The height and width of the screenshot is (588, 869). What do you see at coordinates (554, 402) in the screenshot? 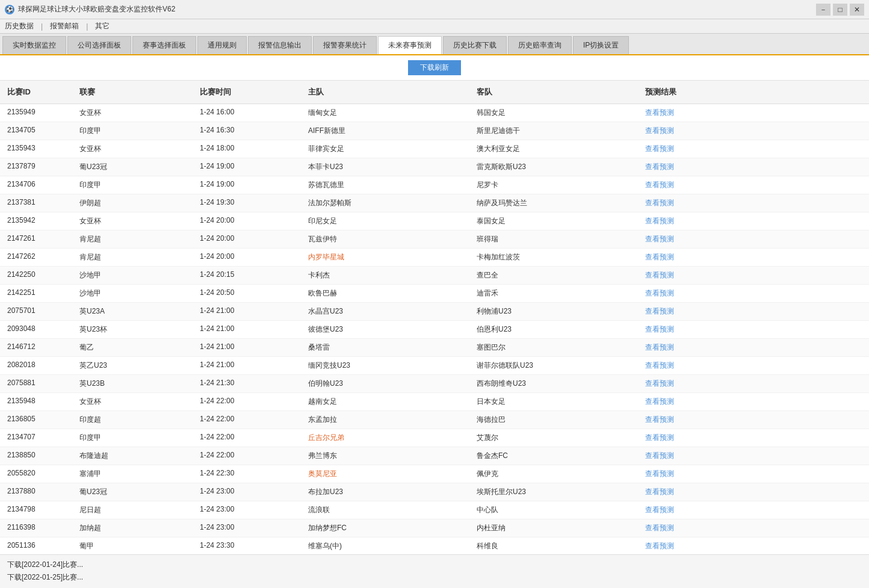
I see `cell-away: 日本女足` at bounding box center [554, 402].